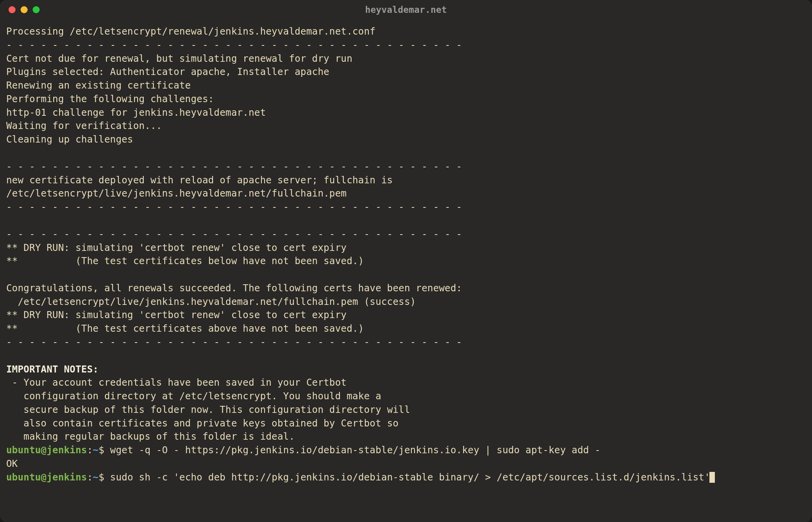  I want to click on close-icon, so click(12, 10).